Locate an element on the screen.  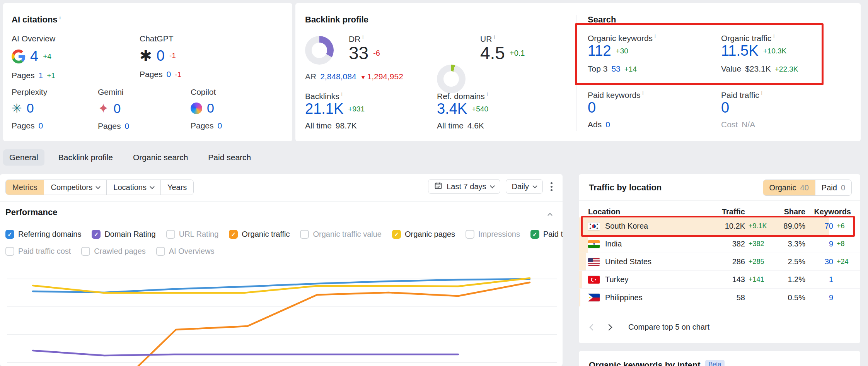
paid-traffic-value: 0 is located at coordinates (725, 108).